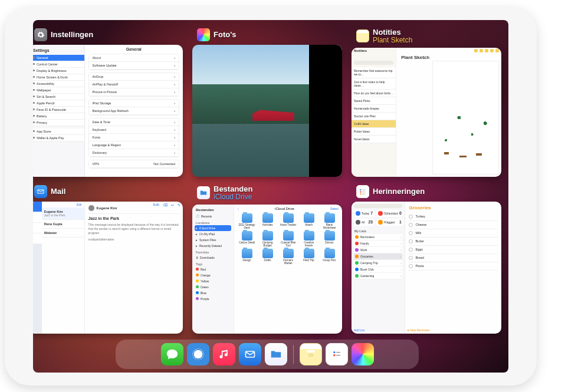 Image resolution: width=565 pixels, height=392 pixels. What do you see at coordinates (134, 123) in the screenshot?
I see `settings-detail-row: Date & Time›` at bounding box center [134, 123].